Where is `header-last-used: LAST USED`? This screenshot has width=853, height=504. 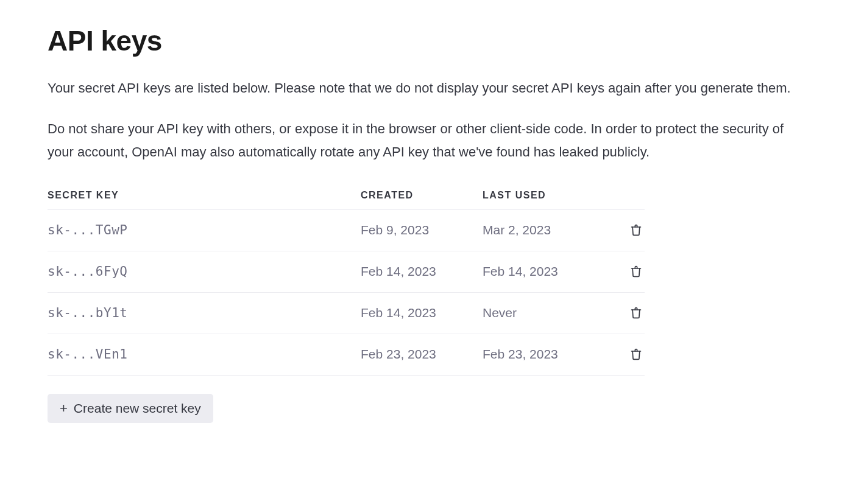 header-last-used: LAST USED is located at coordinates (548, 196).